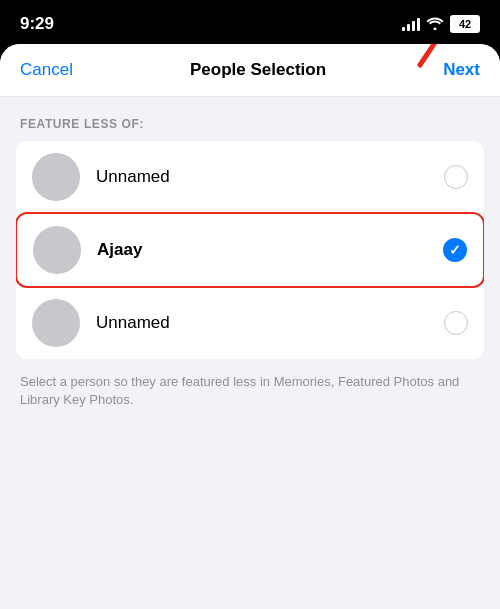 Image resolution: width=500 pixels, height=609 pixels. Describe the element at coordinates (250, 124) in the screenshot. I see `section-label: FEATURE LESS OF:` at that location.